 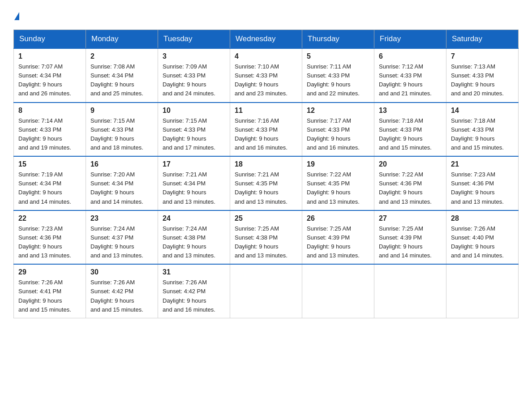 What do you see at coordinates (338, 164) in the screenshot?
I see `day-number: 19` at bounding box center [338, 164].